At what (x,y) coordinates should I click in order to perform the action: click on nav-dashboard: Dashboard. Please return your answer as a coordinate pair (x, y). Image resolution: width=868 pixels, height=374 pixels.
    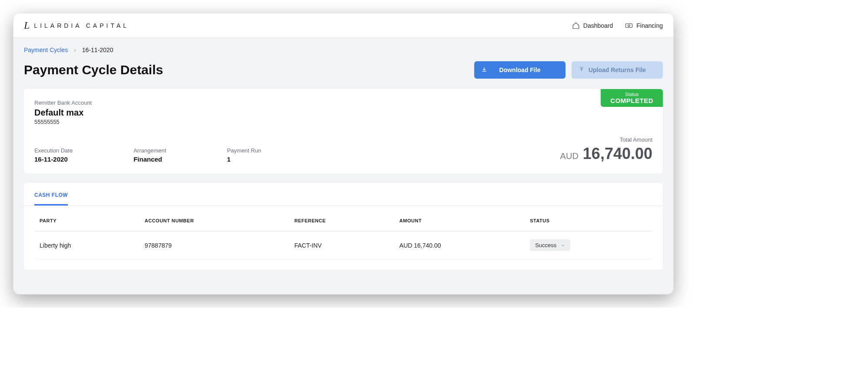
    Looking at the image, I should click on (593, 26).